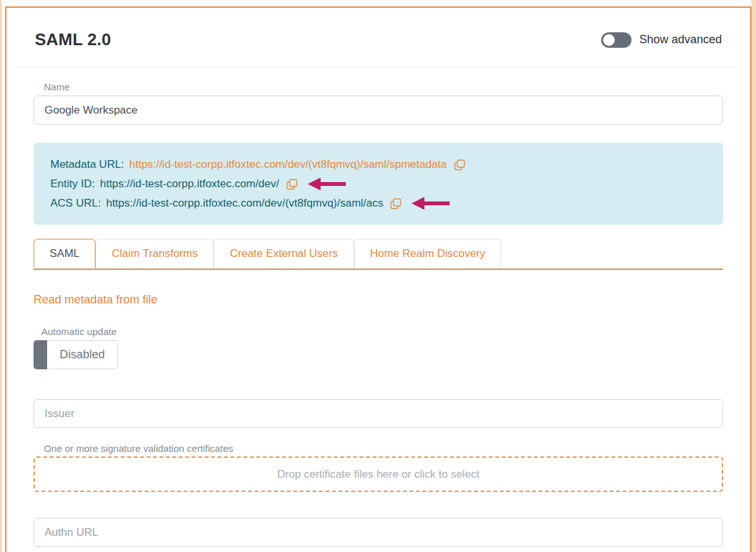 The width and height of the screenshot is (756, 552). What do you see at coordinates (662, 40) in the screenshot?
I see `show-advanced-control: Show advanced` at bounding box center [662, 40].